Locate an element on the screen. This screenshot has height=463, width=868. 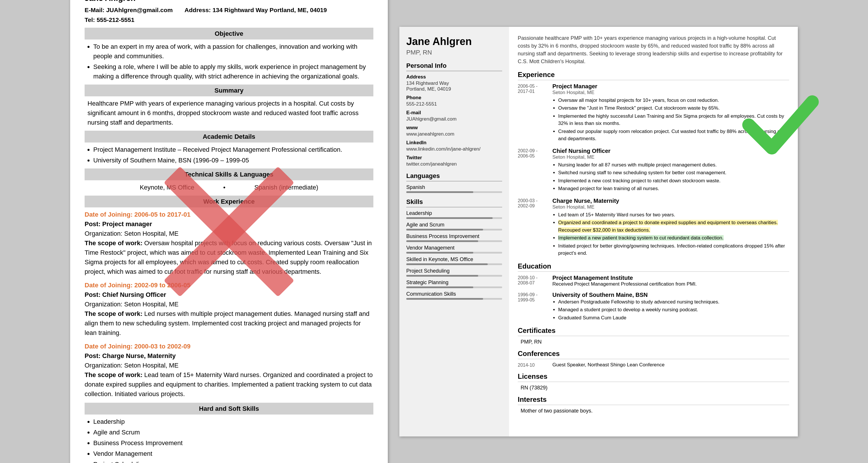
list-item: Nursing leader for all 87 nurses with mu… is located at coordinates (674, 165).